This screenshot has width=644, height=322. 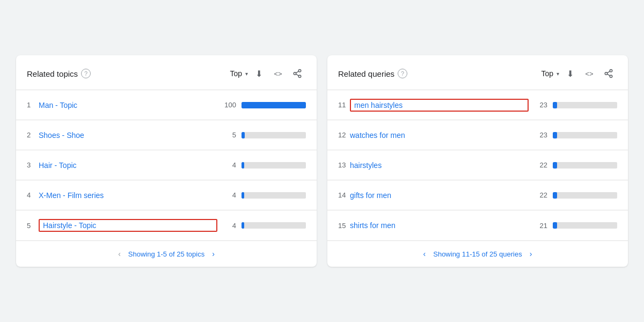 What do you see at coordinates (166, 195) in the screenshot?
I see `table-row: 4 X-Men - Film series 4` at bounding box center [166, 195].